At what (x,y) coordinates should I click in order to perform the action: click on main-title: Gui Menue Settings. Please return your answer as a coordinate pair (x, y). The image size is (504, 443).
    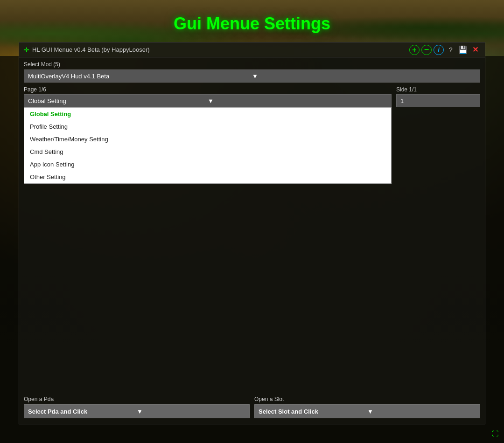
    Looking at the image, I should click on (252, 24).